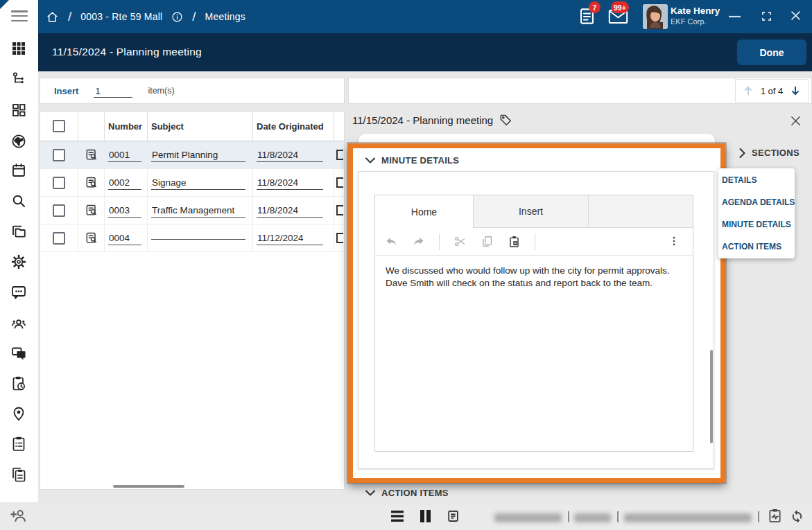  Describe the element at coordinates (19, 141) in the screenshot. I see `globe-icon` at that location.